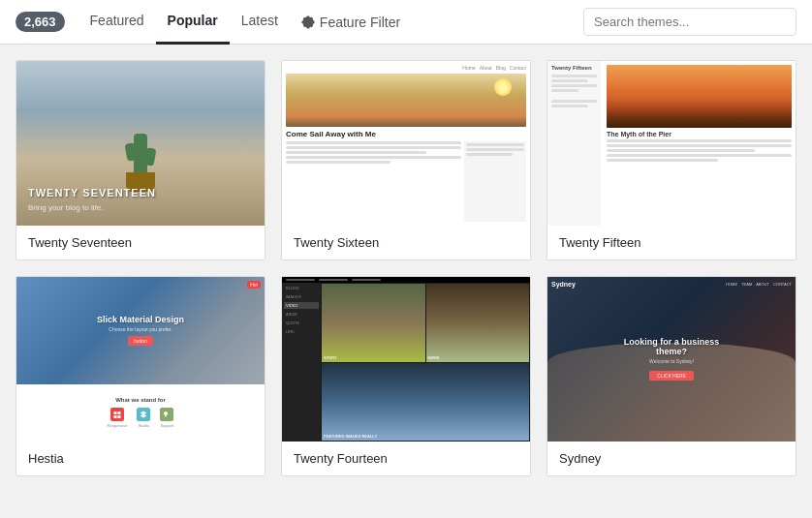 The height and width of the screenshot is (518, 812). I want to click on fifteen-main: The Myth of the Pier, so click(700, 143).